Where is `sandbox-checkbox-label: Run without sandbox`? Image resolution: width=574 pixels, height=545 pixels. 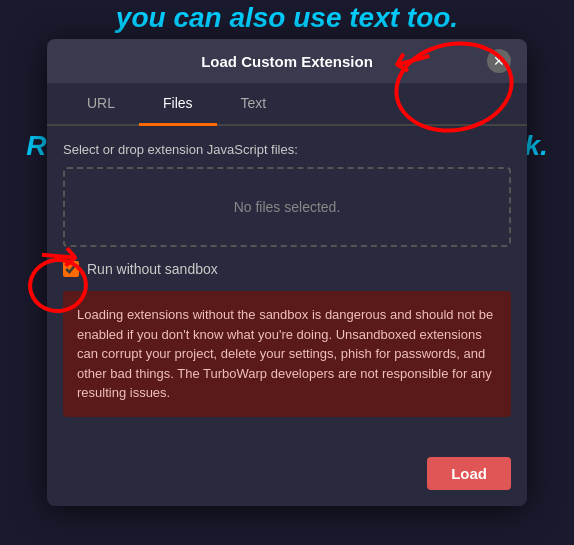 sandbox-checkbox-label: Run without sandbox is located at coordinates (152, 269).